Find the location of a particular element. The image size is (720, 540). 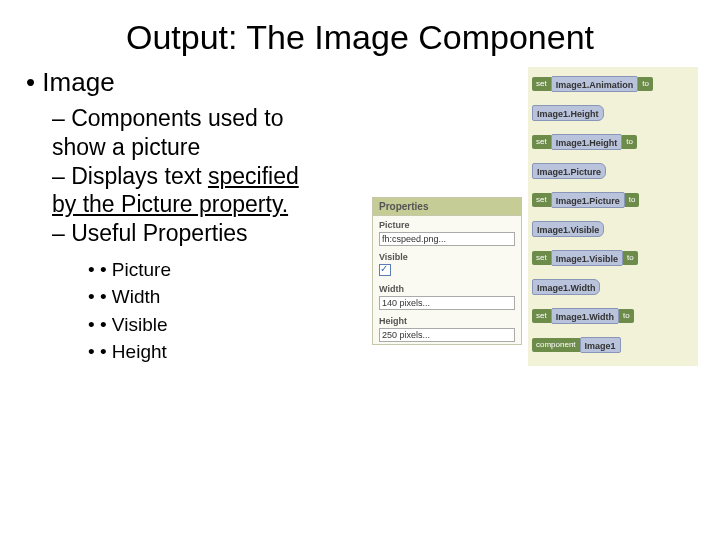

properties-panel: Properties Picture Visible Width Height is located at coordinates (447, 271).